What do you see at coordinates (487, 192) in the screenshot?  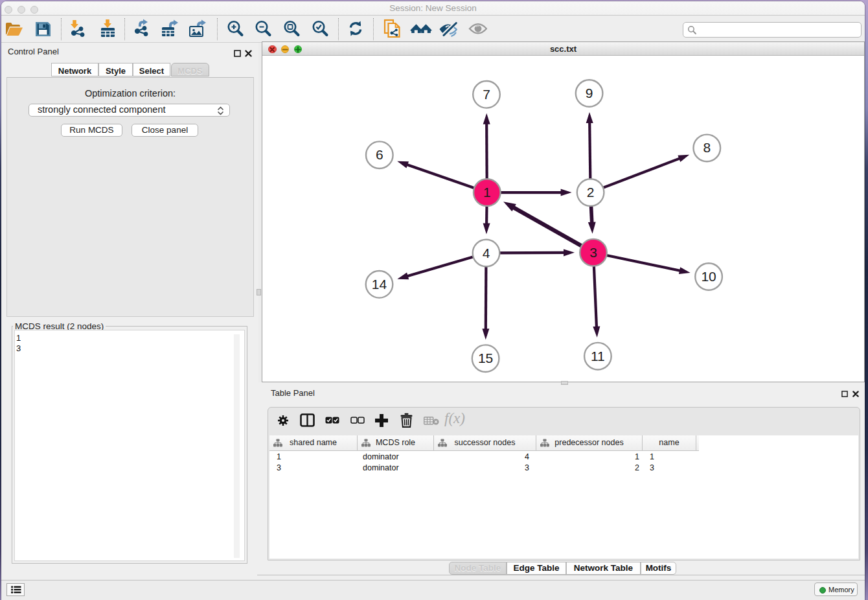 I see `svg-text: 1` at bounding box center [487, 192].